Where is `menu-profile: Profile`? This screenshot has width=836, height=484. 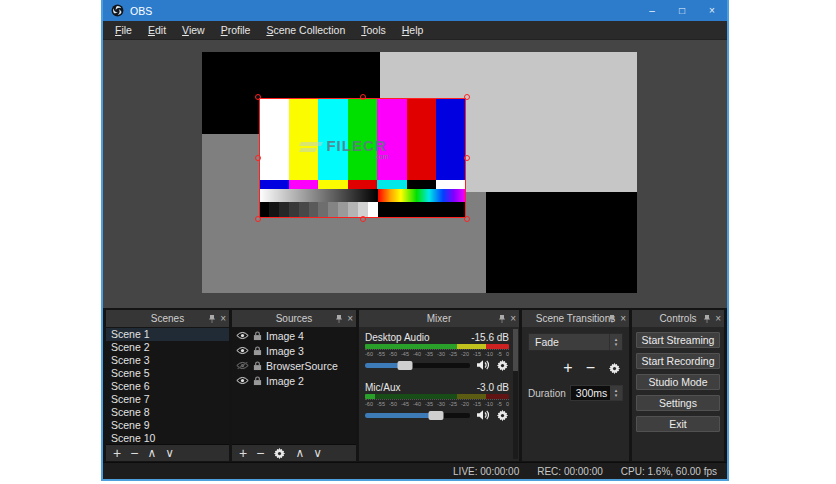
menu-profile: Profile is located at coordinates (236, 30).